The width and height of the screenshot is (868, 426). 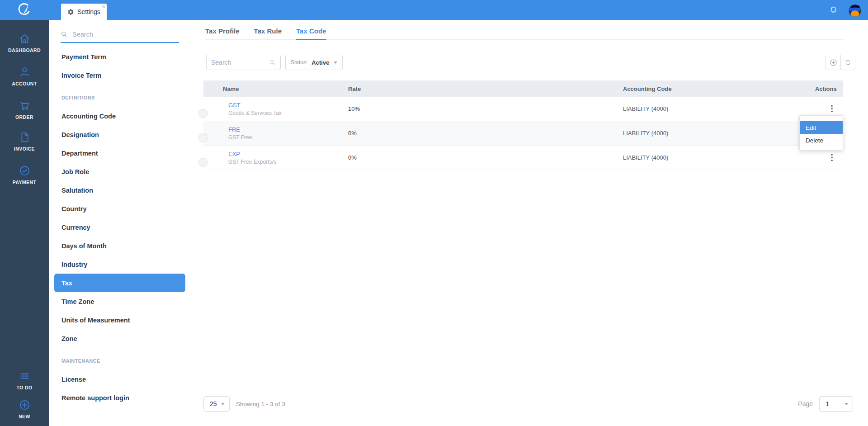 What do you see at coordinates (120, 227) in the screenshot?
I see `sidebar-list: Payment TermInvoice TermDEFINITIONSAccou…` at bounding box center [120, 227].